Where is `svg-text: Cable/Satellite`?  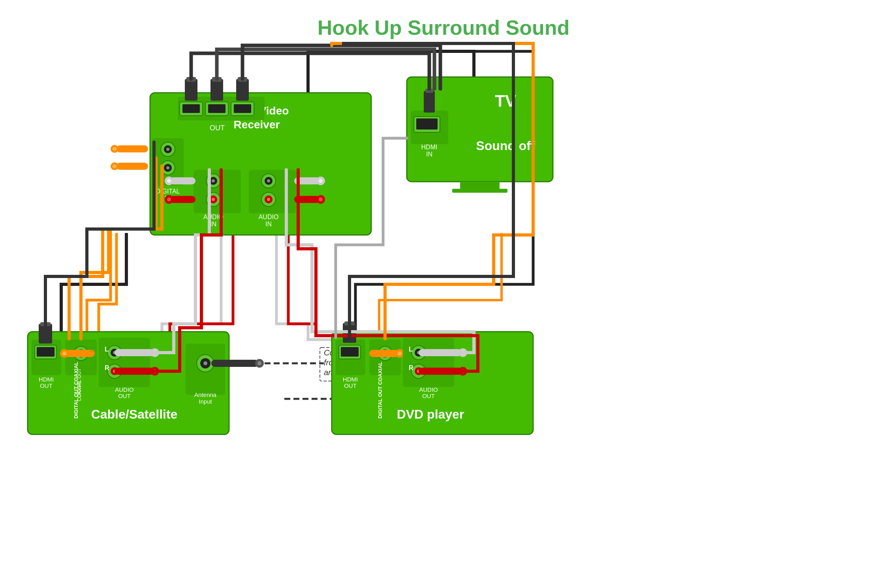
svg-text: Cable/Satellite is located at coordinates (134, 414).